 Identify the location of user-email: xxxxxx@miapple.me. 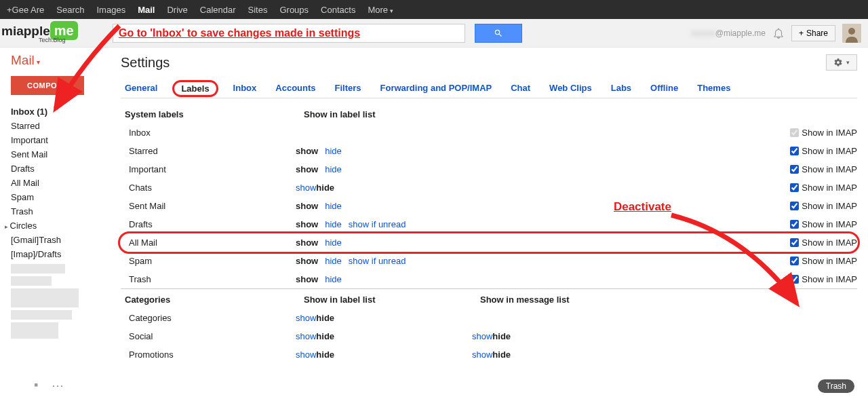
(728, 33).